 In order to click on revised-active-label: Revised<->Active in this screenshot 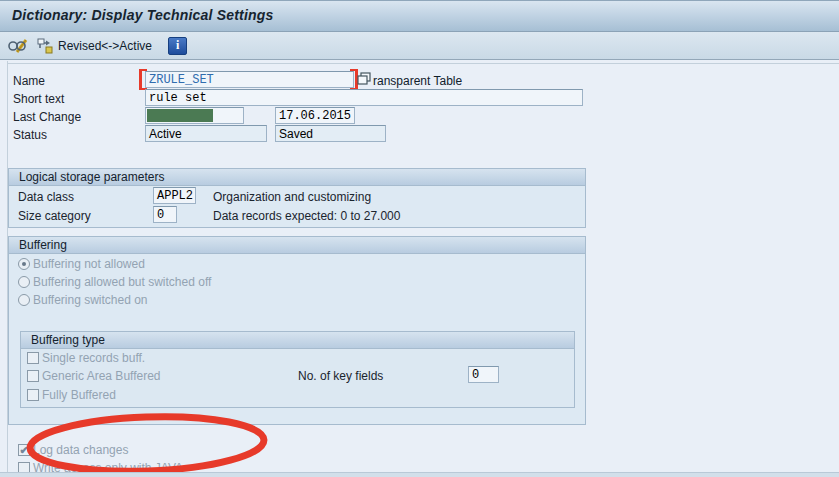, I will do `click(105, 46)`.